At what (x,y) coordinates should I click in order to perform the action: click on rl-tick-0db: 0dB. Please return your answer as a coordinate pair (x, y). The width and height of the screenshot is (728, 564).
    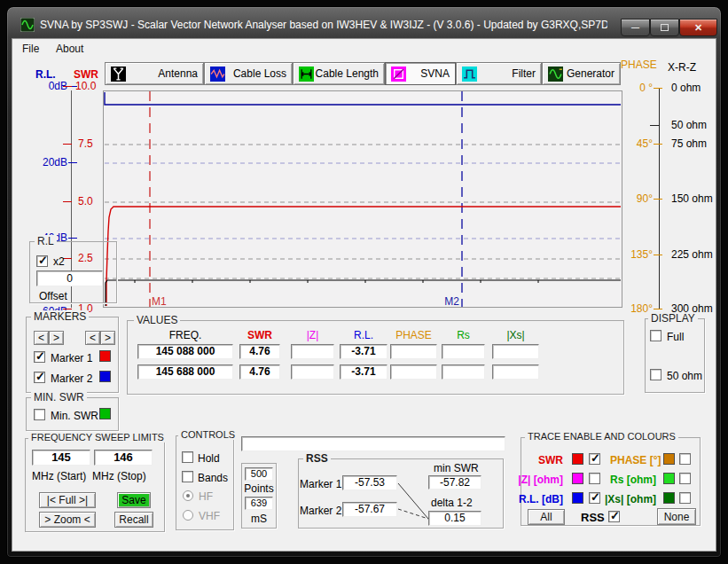
    Looking at the image, I should click on (49, 86).